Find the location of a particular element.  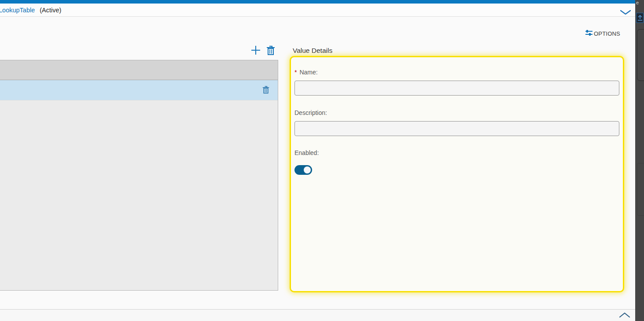

chevron-down-icon is located at coordinates (626, 12).